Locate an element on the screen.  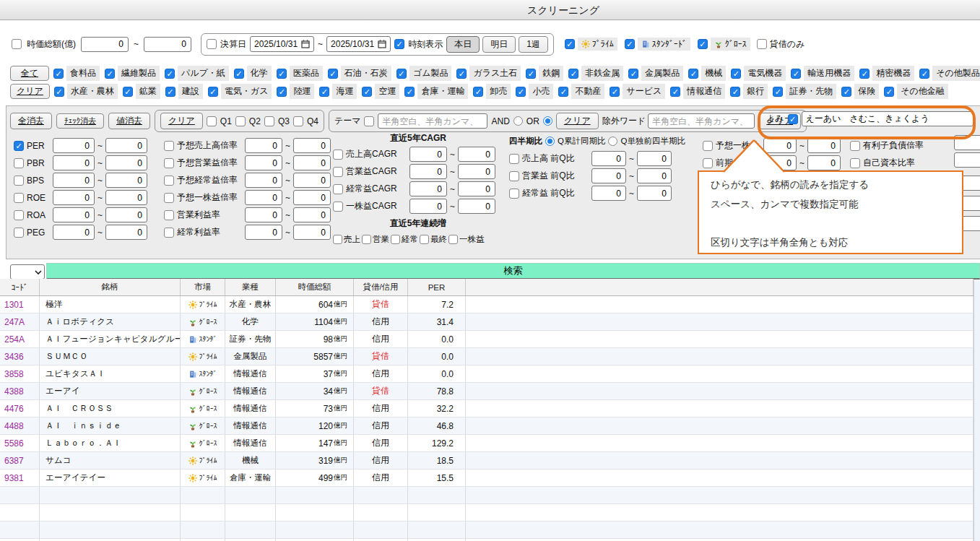
industry-clear-button: クリア is located at coordinates (30, 91).